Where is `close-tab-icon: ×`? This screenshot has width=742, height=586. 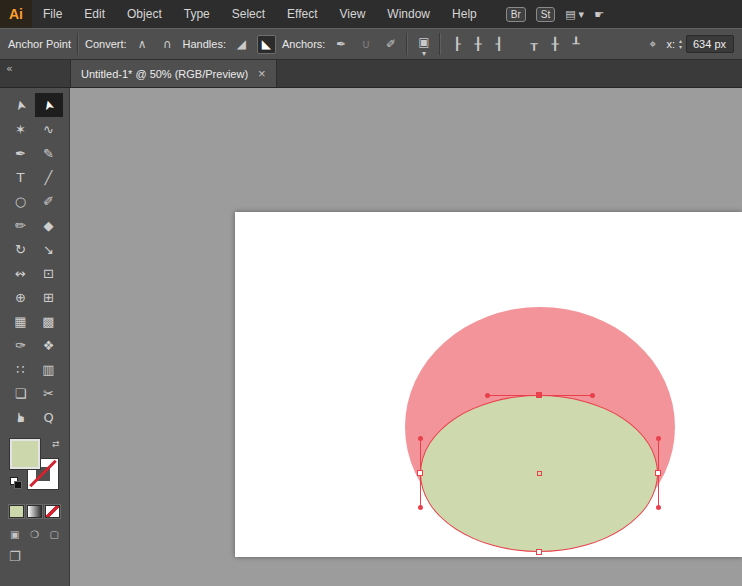
close-tab-icon: × is located at coordinates (262, 74).